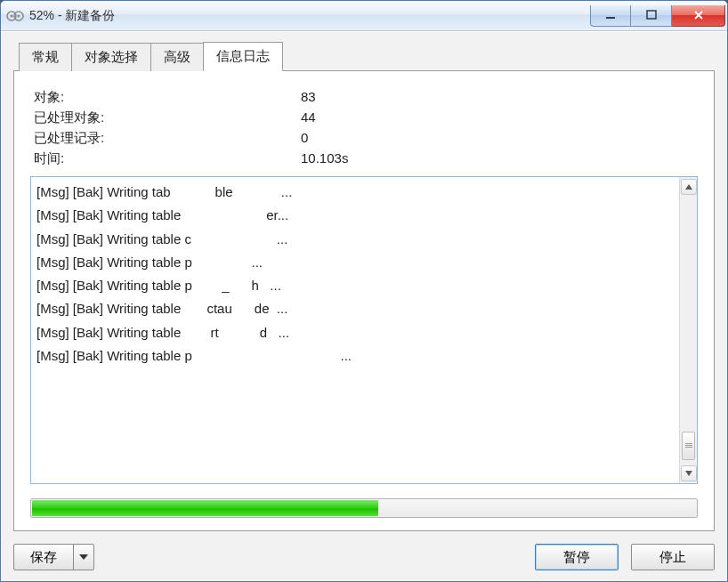 This screenshot has width=728, height=582. Describe the element at coordinates (499, 158) in the screenshot. I see `time-value: 10.103s` at that location.